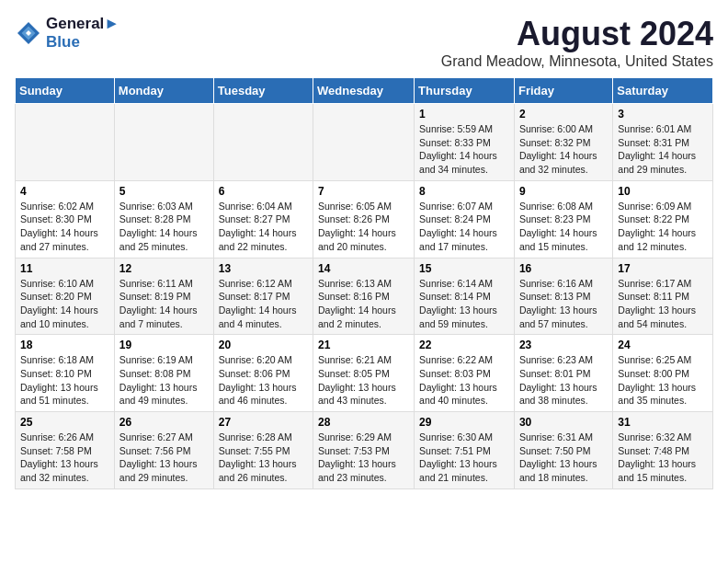 Image resolution: width=728 pixels, height=563 pixels. Describe the element at coordinates (563, 191) in the screenshot. I see `day-number: 9` at that location.